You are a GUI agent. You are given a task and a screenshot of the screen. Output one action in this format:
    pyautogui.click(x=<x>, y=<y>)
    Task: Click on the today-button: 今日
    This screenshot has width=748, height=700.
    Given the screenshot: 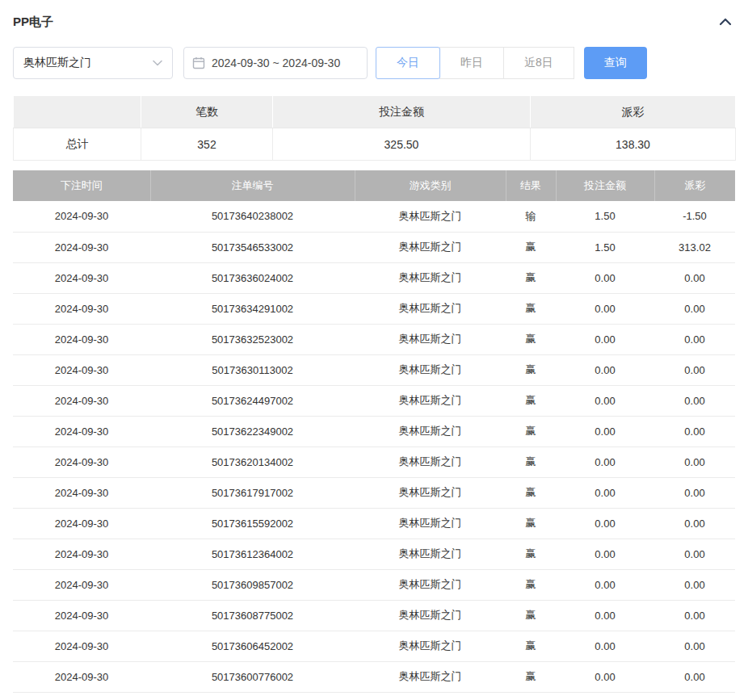 What is the action you would take?
    pyautogui.click(x=408, y=63)
    